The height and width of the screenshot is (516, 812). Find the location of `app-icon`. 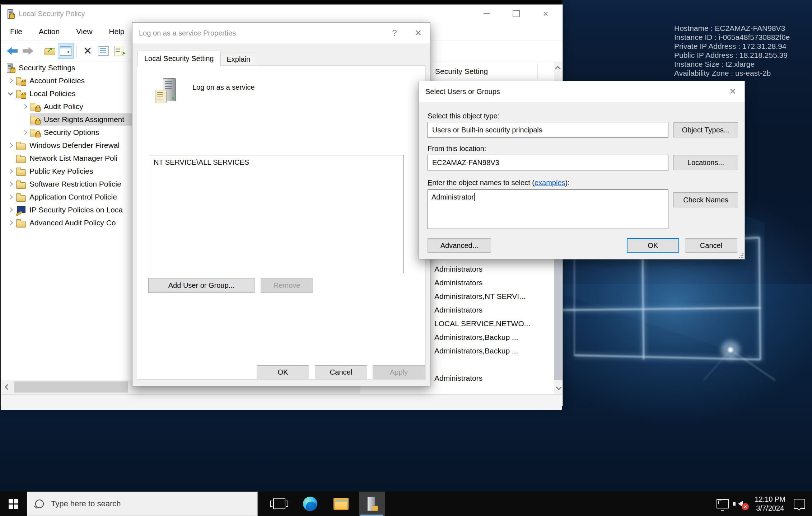

app-icon is located at coordinates (10, 14).